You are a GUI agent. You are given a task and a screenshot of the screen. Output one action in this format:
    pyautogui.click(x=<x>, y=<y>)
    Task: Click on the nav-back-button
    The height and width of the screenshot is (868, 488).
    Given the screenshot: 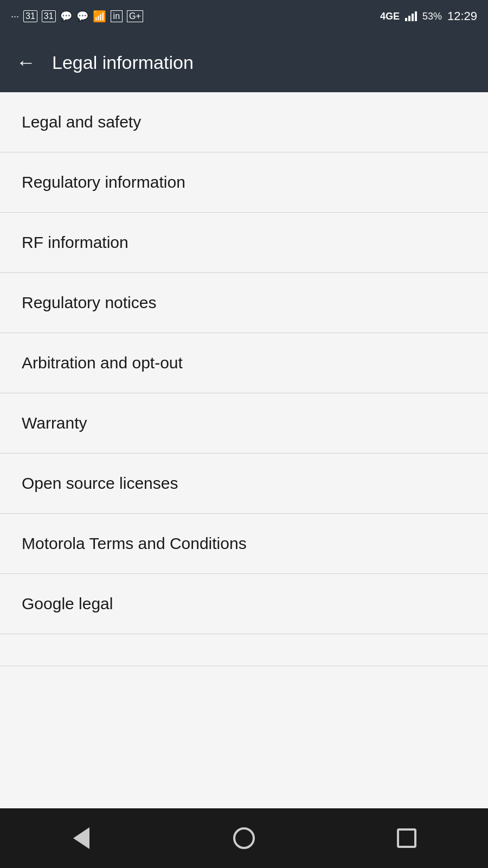 What is the action you would take?
    pyautogui.click(x=81, y=838)
    